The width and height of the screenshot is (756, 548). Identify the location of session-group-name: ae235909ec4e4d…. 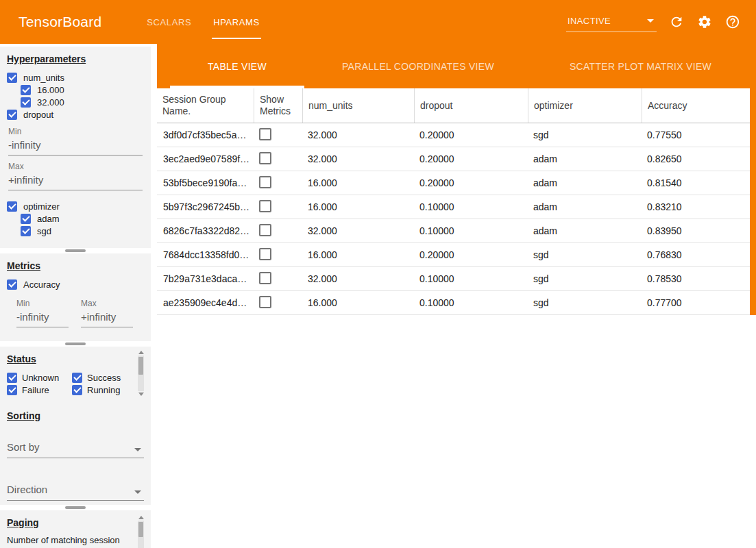
(206, 303).